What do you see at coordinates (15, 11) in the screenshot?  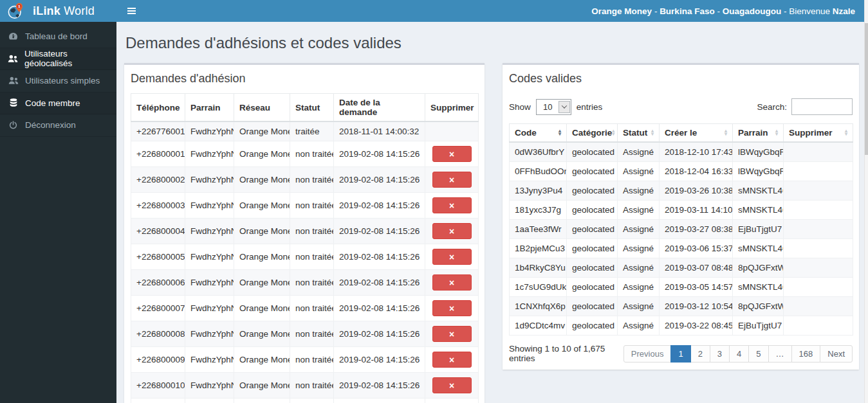 I see `globe-pin-icon: $` at bounding box center [15, 11].